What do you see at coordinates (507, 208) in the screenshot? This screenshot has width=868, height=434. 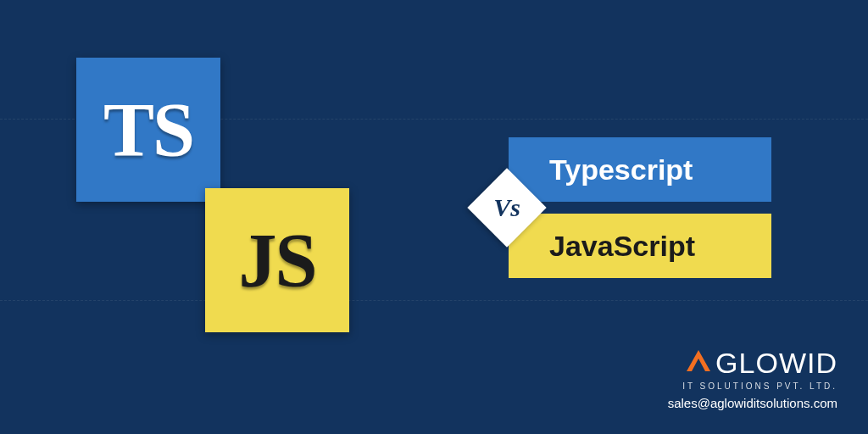 I see `vs-text: Vs` at bounding box center [507, 208].